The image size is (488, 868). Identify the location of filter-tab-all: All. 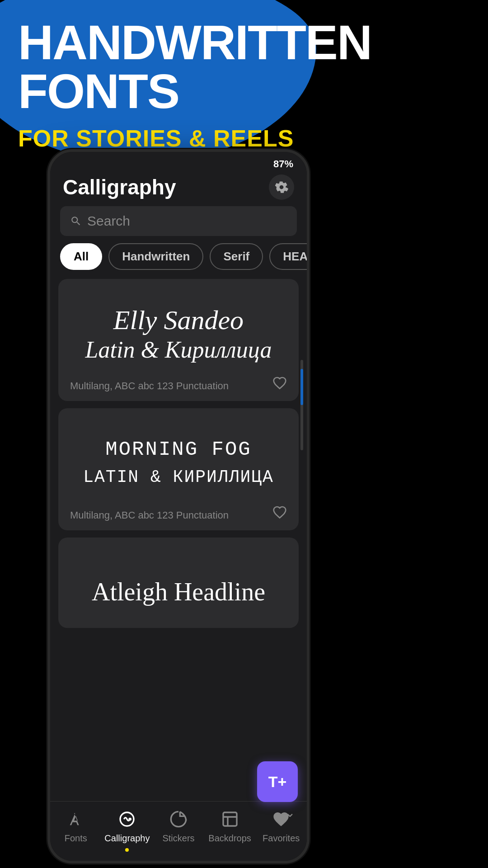
(81, 257).